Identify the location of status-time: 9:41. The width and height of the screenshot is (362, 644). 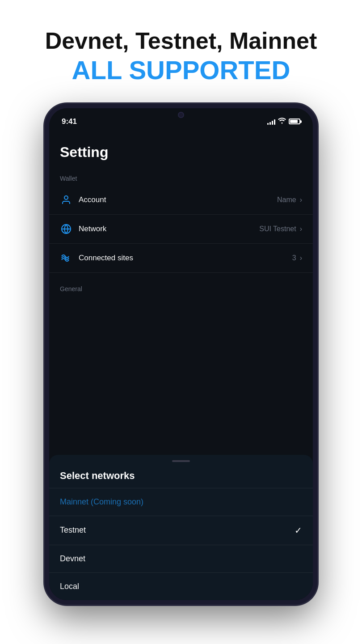
(69, 122).